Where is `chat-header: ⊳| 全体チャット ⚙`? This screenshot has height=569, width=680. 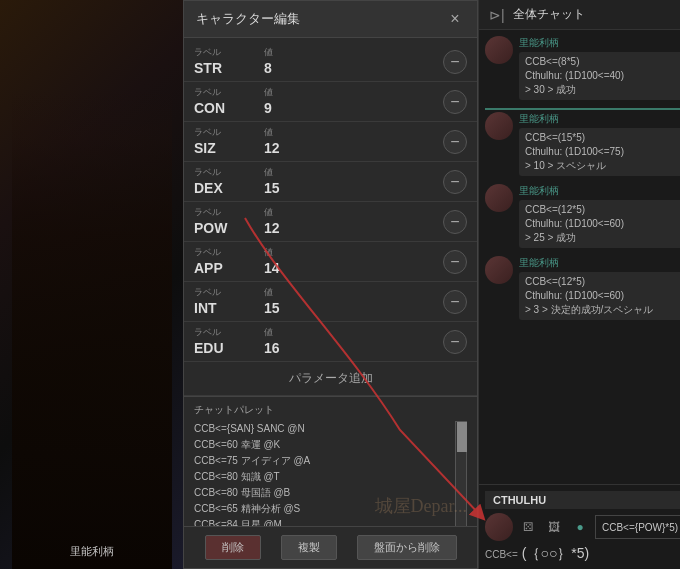
chat-header: ⊳| 全体チャット ⚙ is located at coordinates (580, 15).